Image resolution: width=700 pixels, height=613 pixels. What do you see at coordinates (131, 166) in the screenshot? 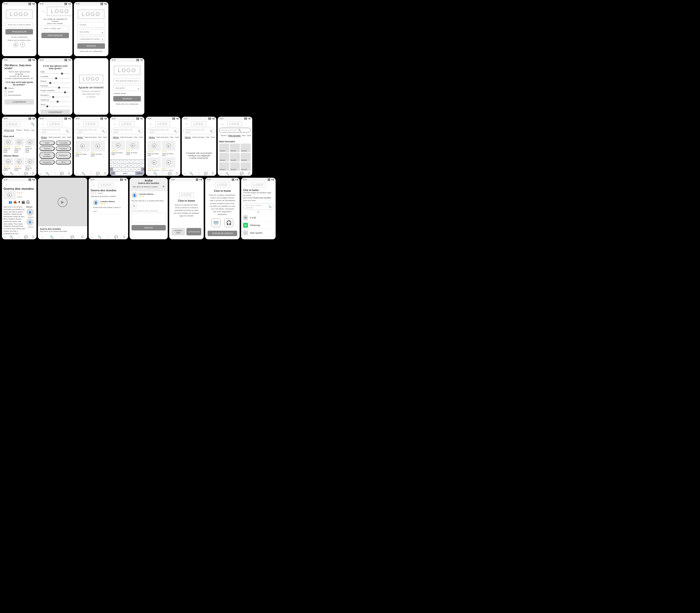
I see `key-h: h` at bounding box center [131, 166].